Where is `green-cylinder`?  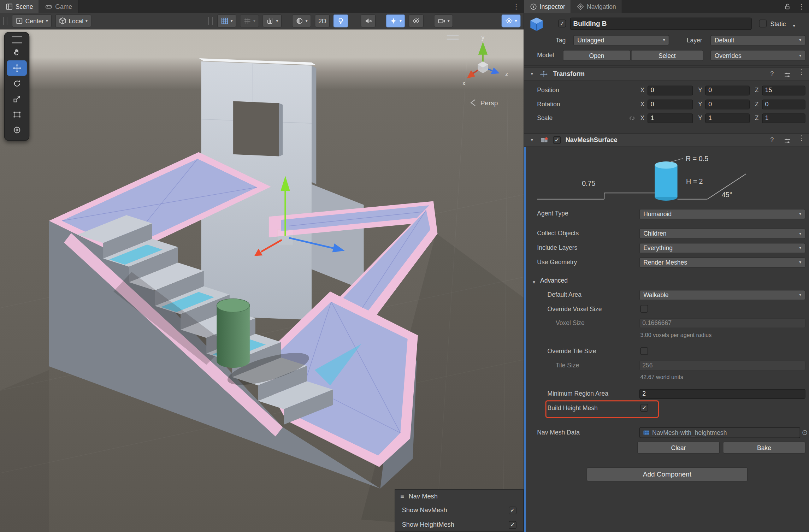
green-cylinder is located at coordinates (233, 333).